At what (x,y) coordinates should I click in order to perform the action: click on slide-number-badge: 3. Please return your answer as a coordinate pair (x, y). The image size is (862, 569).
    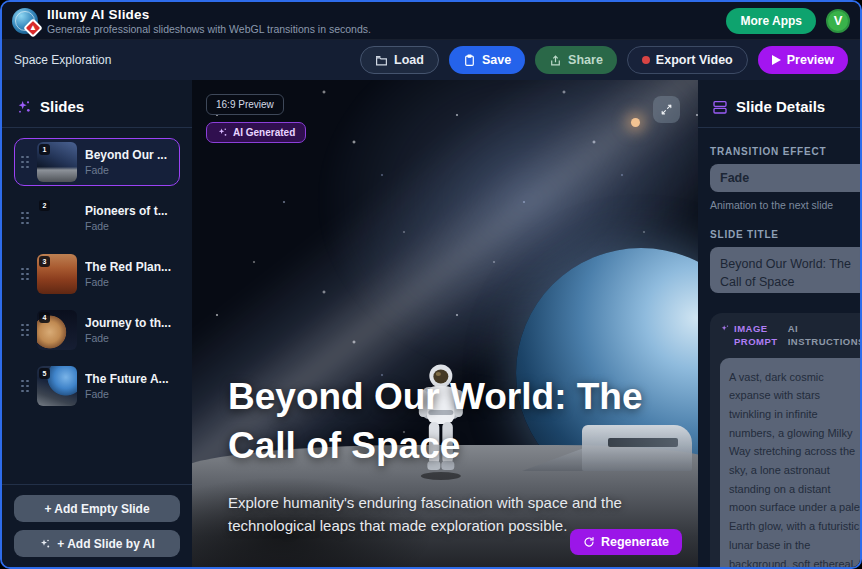
    Looking at the image, I should click on (44, 262).